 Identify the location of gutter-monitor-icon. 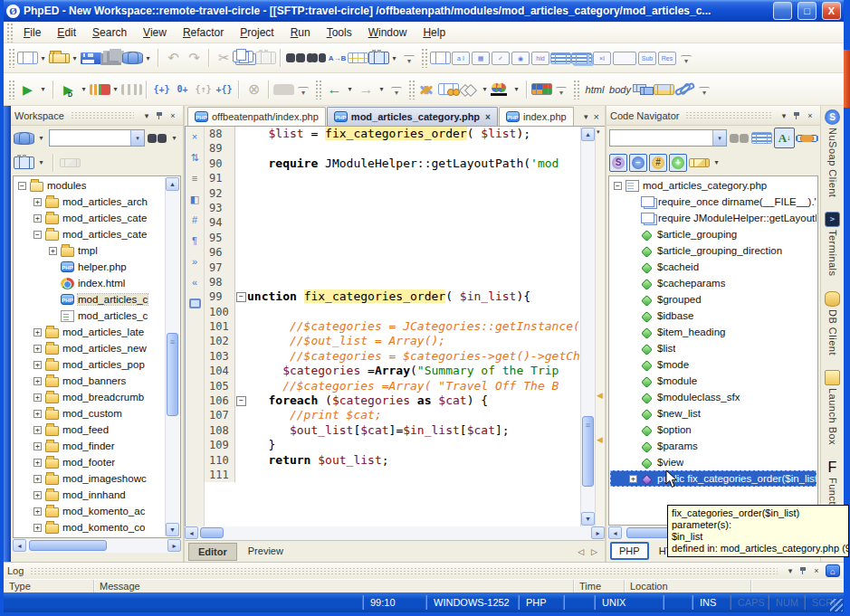
(196, 303).